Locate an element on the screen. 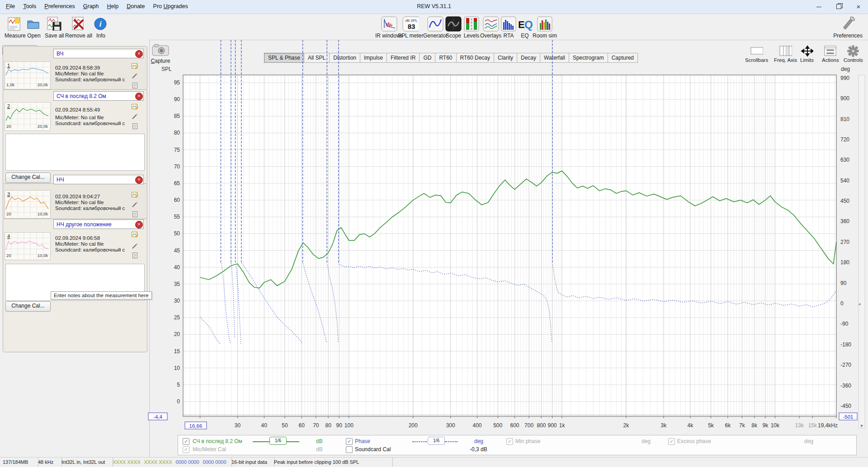 The image size is (868, 467). trace-checkbox: ✓ is located at coordinates (186, 442).